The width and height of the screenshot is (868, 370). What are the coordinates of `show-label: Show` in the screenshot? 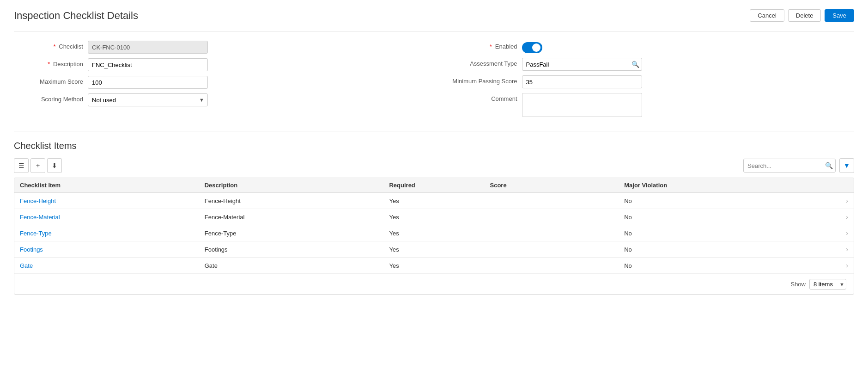 It's located at (798, 284).